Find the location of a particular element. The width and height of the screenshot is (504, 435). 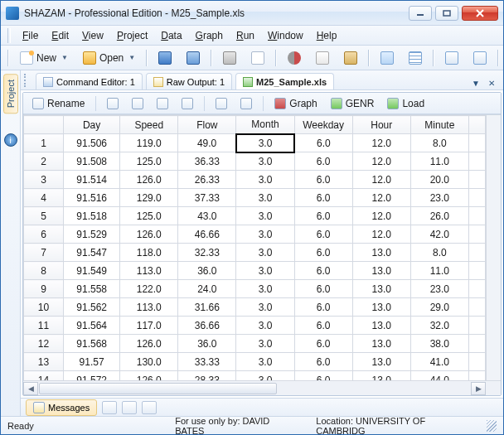

cell: 42.0 is located at coordinates (439, 234).